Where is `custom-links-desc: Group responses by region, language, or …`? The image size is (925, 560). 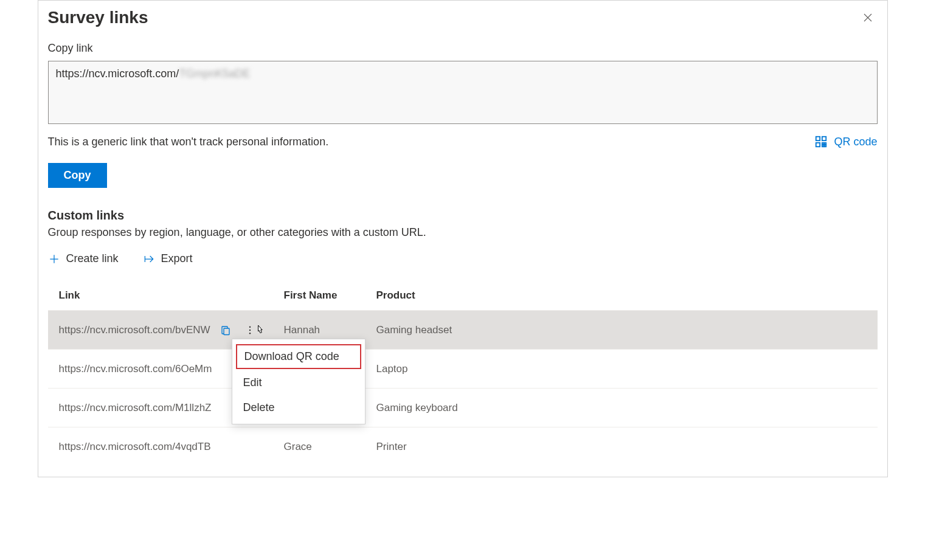
custom-links-desc: Group responses by region, language, or … is located at coordinates (463, 232).